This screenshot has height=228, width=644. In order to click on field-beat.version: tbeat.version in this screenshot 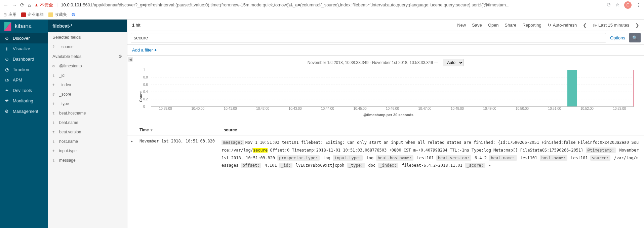, I will do `click(87, 132)`.